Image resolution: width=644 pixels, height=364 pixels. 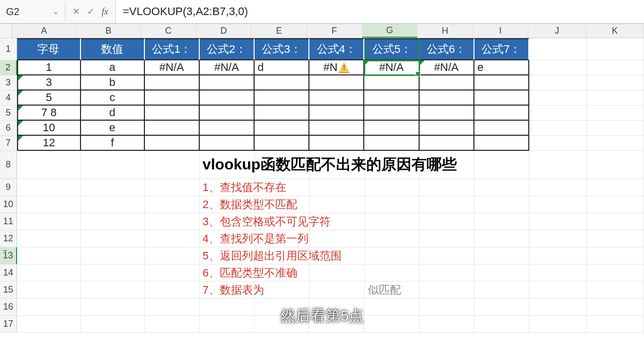 I want to click on cell: f, so click(x=113, y=143).